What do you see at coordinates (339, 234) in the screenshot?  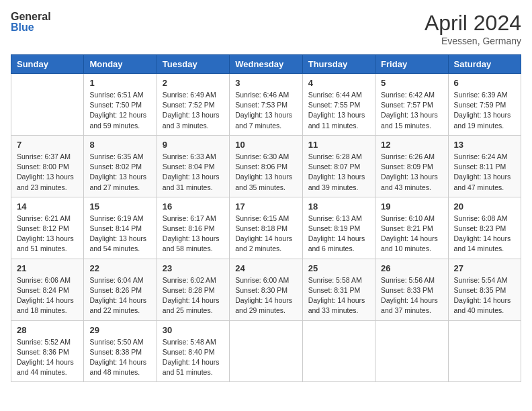 I see `day-detail: Sunrise: 6:13 AM Sunset: 8:19 PM Dayligh…` at bounding box center [339, 234].